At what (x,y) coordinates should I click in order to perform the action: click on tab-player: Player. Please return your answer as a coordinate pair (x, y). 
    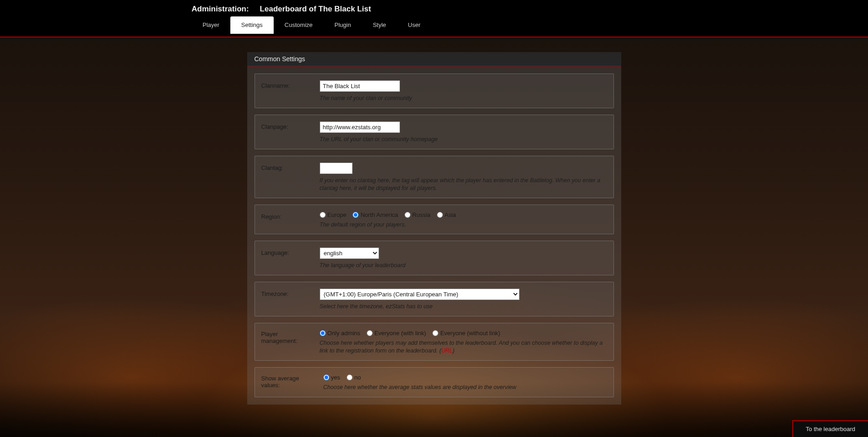
    Looking at the image, I should click on (211, 25).